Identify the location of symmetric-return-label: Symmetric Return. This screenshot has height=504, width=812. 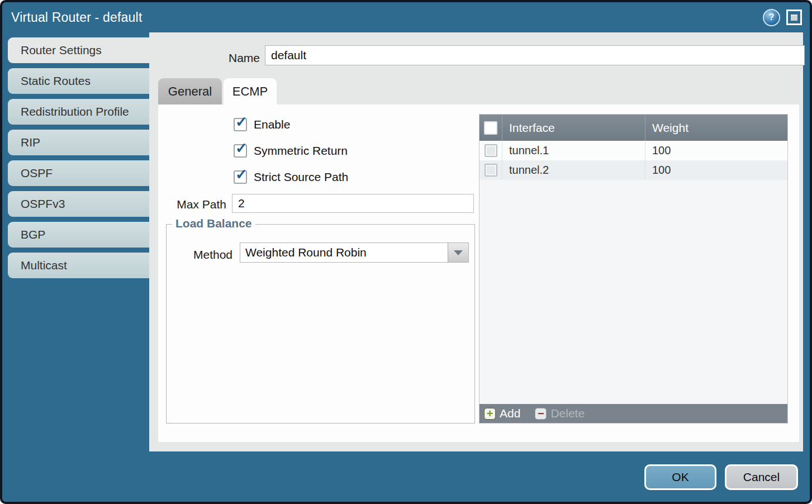
(301, 151).